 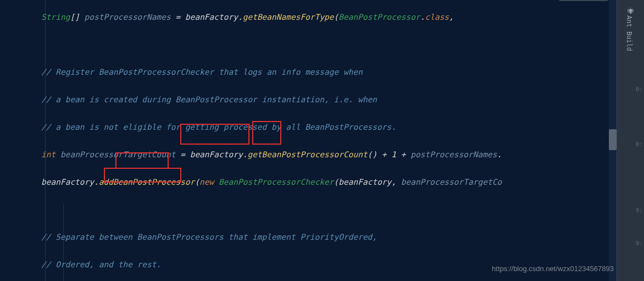 I want to click on token-keyword: class, so click(x=437, y=17).